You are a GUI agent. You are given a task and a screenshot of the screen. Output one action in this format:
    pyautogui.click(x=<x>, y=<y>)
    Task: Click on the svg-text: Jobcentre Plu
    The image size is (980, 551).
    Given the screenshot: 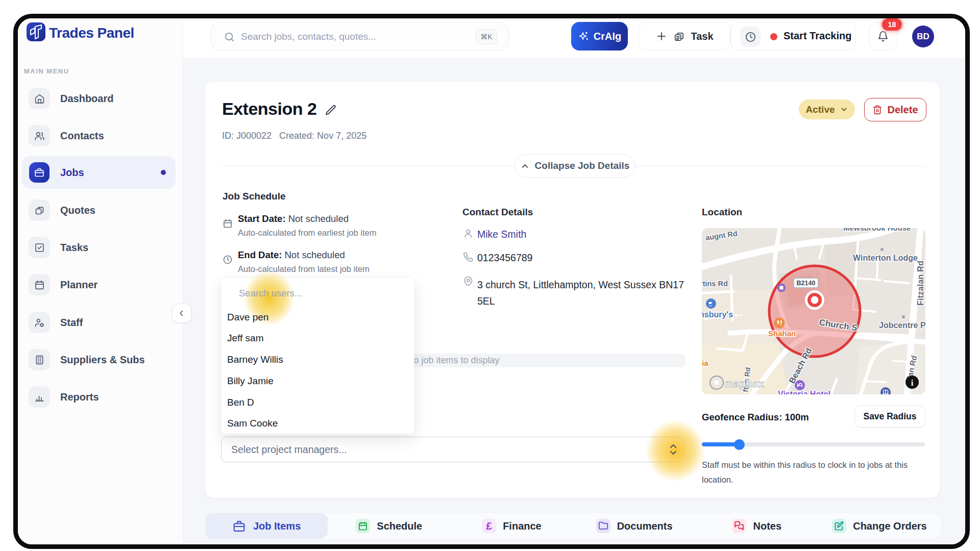 What is the action you would take?
    pyautogui.click(x=902, y=325)
    